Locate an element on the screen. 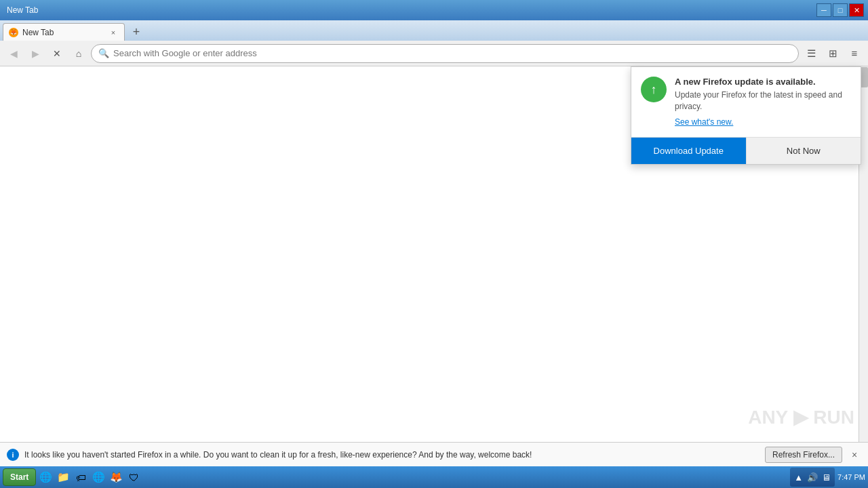 This screenshot has height=488, width=868. notification-icon: i is located at coordinates (13, 455).